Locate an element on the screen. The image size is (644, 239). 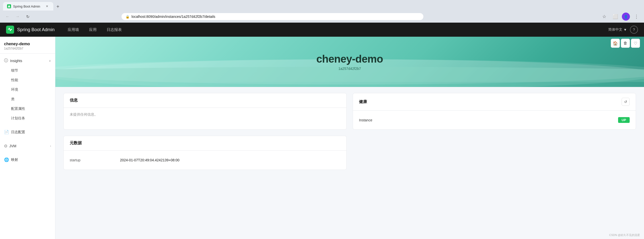
refresh-button: ↻ is located at coordinates (28, 17).